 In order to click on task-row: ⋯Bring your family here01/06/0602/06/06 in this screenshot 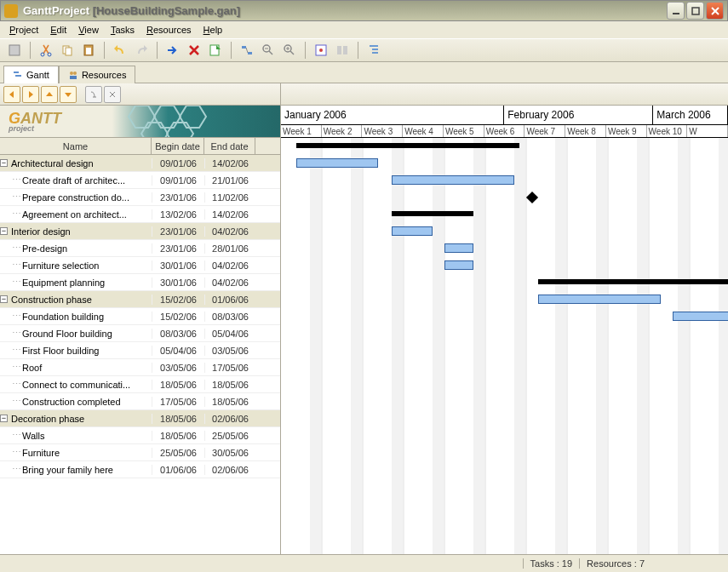, I will do `click(140, 470)`.